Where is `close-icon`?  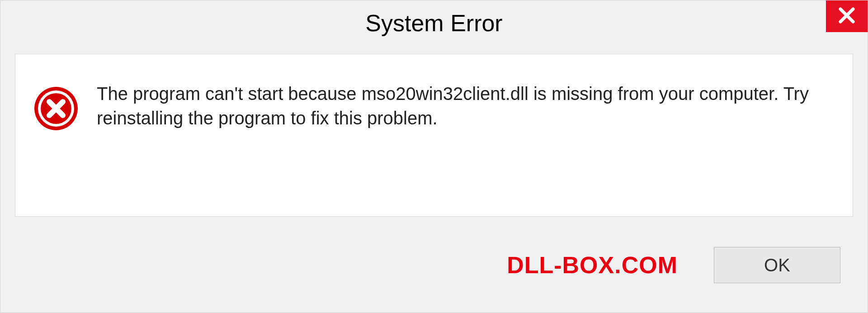 close-icon is located at coordinates (847, 16).